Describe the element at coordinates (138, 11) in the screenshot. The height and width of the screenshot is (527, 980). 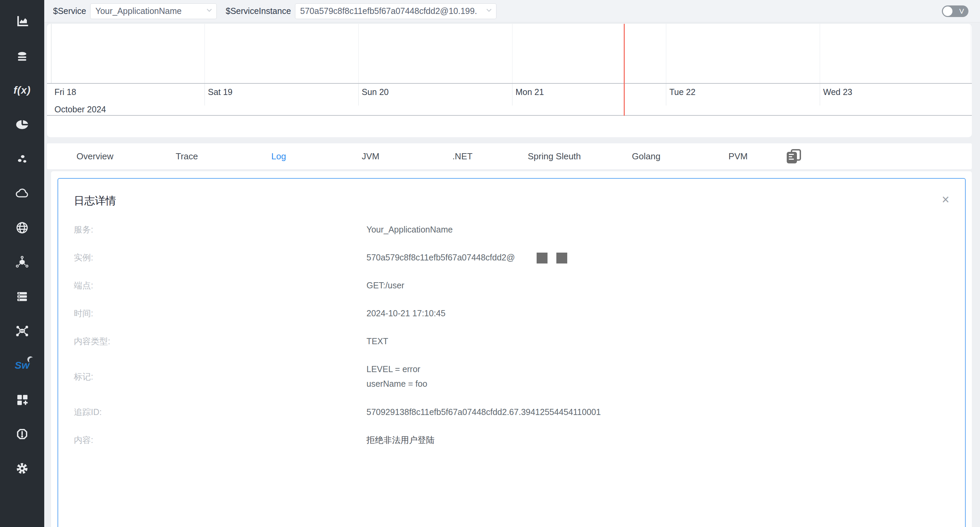
I see `service-select-value: Your_ApplicationName` at that location.